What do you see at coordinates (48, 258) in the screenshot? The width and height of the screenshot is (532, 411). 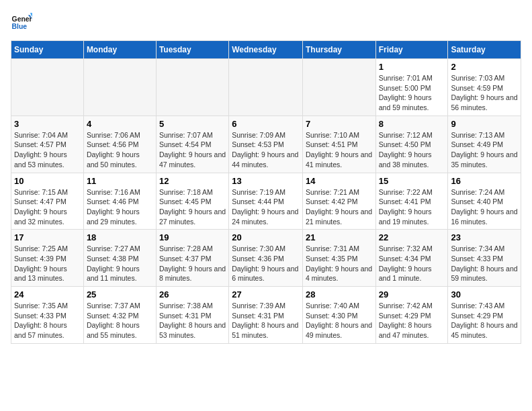 I see `calendar-cell: 17Sunrise: 7:25 AM Sunset: 4:39 PM Dayli…` at bounding box center [48, 258].